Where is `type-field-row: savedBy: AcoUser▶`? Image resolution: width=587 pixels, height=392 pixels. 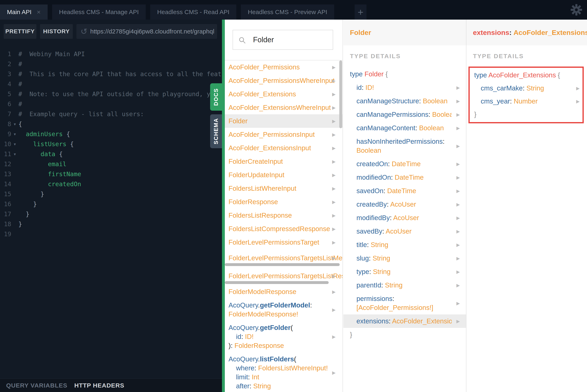 type-field-row: savedBy: AcoUser▶ is located at coordinates (405, 231).